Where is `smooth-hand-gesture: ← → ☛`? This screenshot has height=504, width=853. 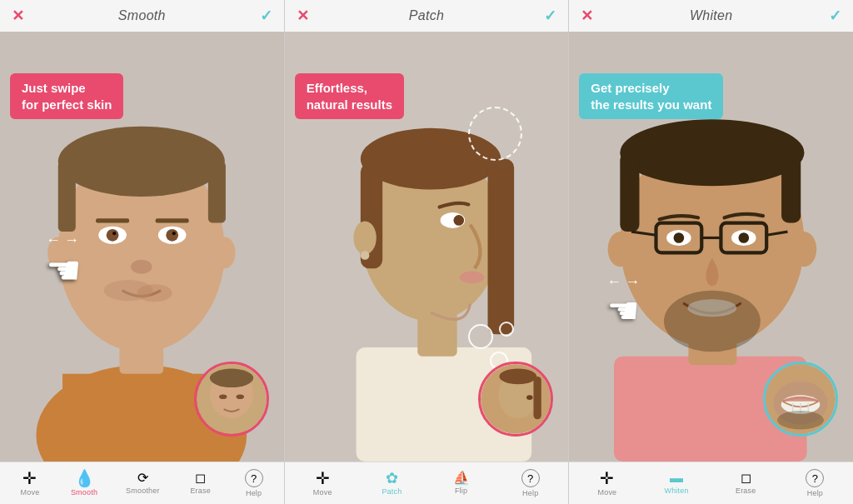
smooth-hand-gesture: ← → ☛ is located at coordinates (63, 262).